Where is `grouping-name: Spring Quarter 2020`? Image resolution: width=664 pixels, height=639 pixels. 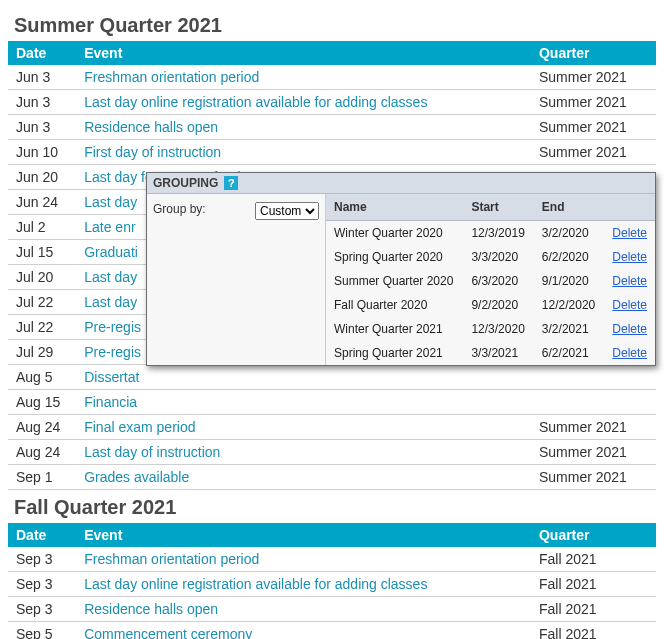 grouping-name: Spring Quarter 2020 is located at coordinates (394, 257).